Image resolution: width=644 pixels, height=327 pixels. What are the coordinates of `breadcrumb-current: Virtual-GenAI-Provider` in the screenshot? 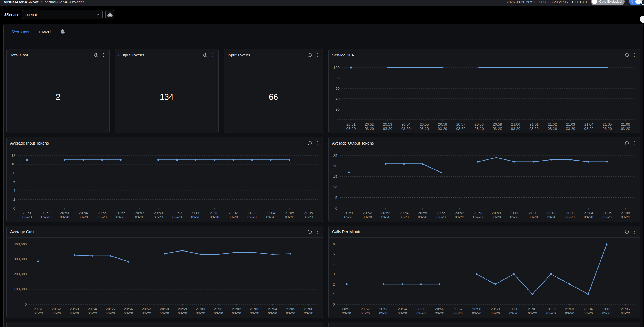 It's located at (65, 2).